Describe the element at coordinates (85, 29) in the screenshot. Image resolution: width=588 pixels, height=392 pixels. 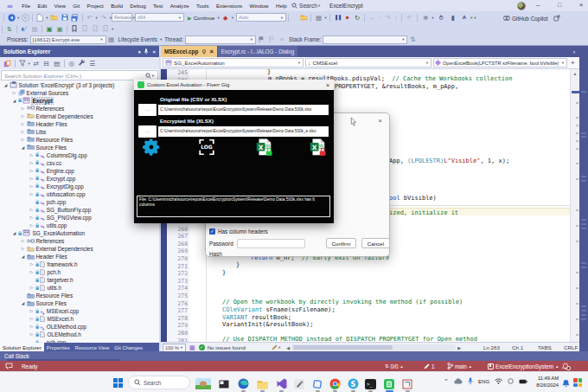
I see `bookmark2-icon` at that location.